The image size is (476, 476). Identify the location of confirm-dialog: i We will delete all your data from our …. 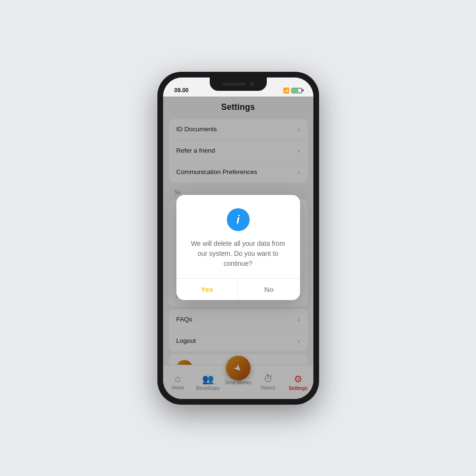
(238, 247).